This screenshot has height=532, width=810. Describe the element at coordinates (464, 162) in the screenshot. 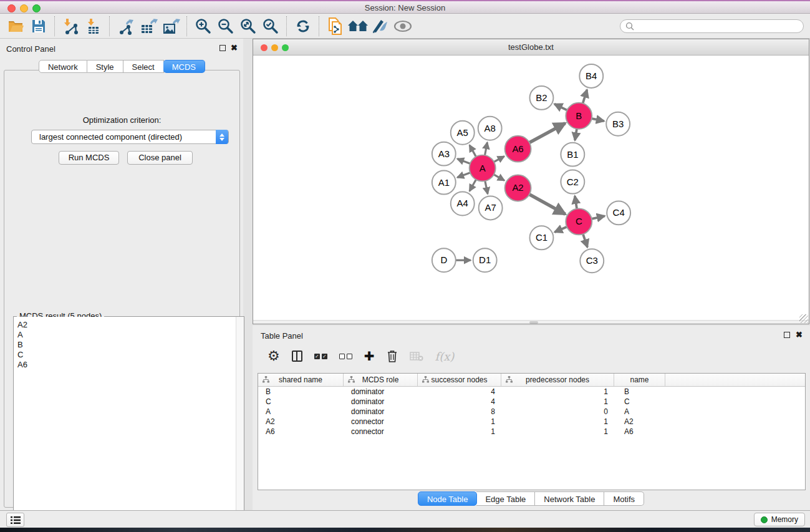

I see `graph-edge-A-A3` at that location.